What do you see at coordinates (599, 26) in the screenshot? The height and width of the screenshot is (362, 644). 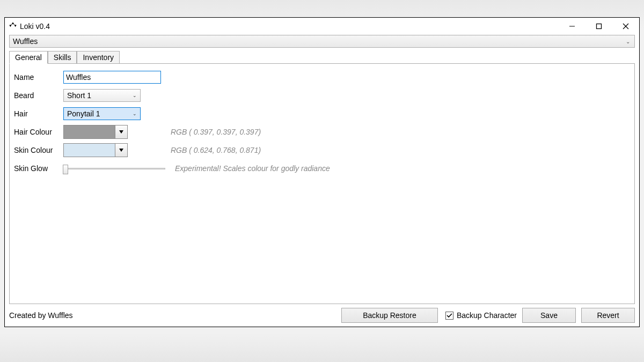 I see `window-controls` at bounding box center [599, 26].